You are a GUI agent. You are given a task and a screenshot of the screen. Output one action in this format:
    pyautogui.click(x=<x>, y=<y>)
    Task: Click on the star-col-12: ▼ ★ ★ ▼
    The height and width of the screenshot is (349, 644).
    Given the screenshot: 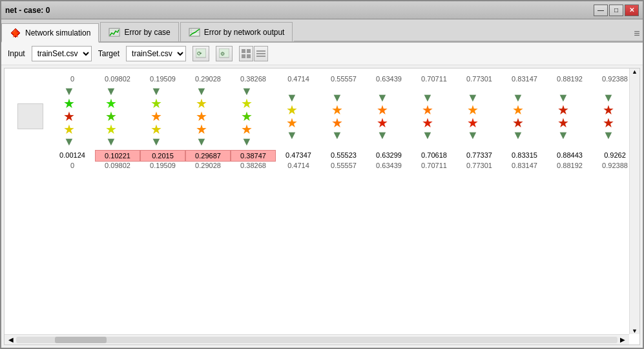 What is the action you would take?
    pyautogui.click(x=608, y=116)
    